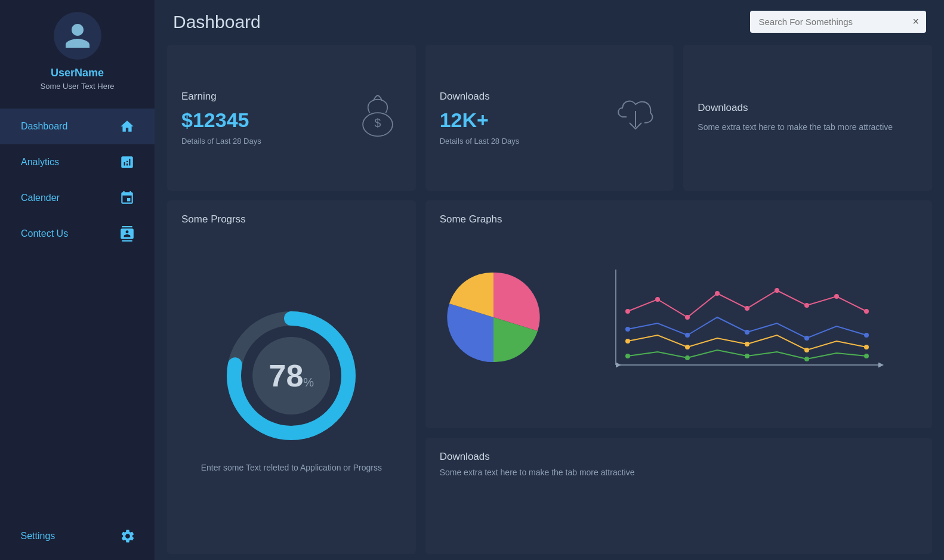 The width and height of the screenshot is (944, 560). What do you see at coordinates (221, 120) in the screenshot?
I see `earning-value: $12345` at bounding box center [221, 120].